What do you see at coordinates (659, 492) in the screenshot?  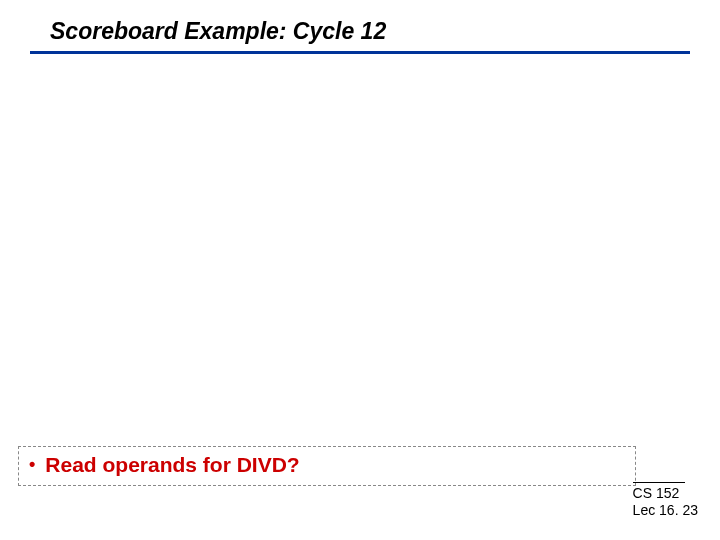 I see `footer-course: CS 152` at bounding box center [659, 492].